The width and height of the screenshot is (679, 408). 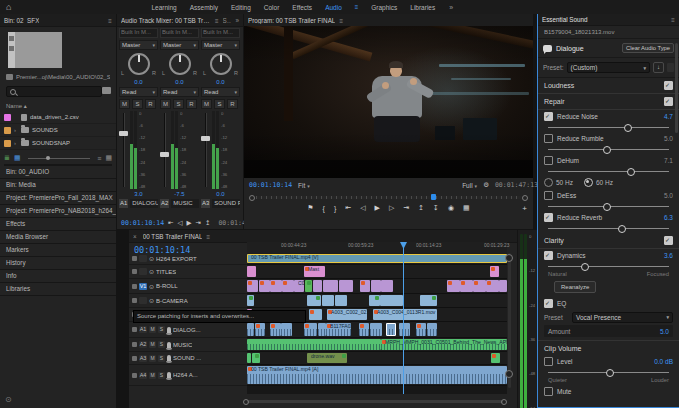 I want to click on panel-overflow-icon: », so click(x=237, y=20).